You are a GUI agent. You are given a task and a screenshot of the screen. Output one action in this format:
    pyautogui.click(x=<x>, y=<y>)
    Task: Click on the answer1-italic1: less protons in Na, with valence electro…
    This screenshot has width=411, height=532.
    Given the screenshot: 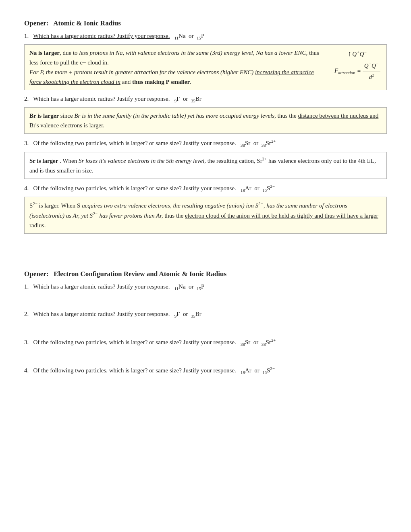 What is the action you would take?
    pyautogui.click(x=193, y=53)
    